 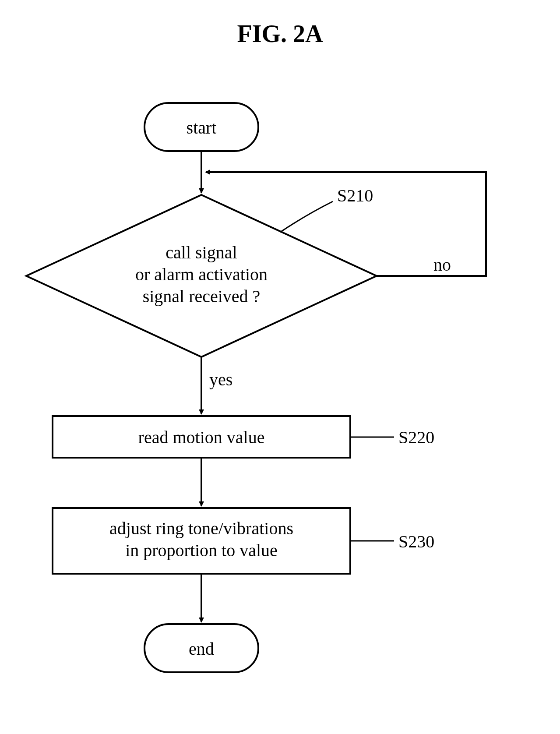 What do you see at coordinates (392, 437) in the screenshot?
I see `ref-s220: S220` at bounding box center [392, 437].